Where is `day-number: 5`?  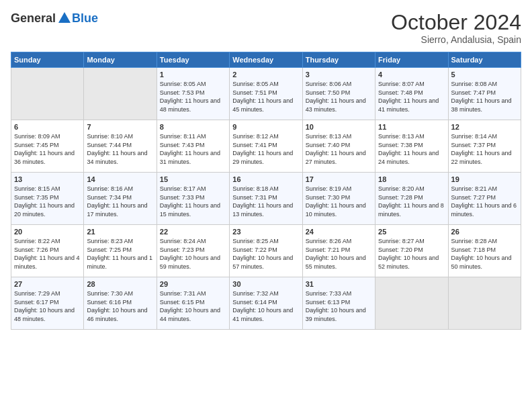
day-number: 5 is located at coordinates (485, 75).